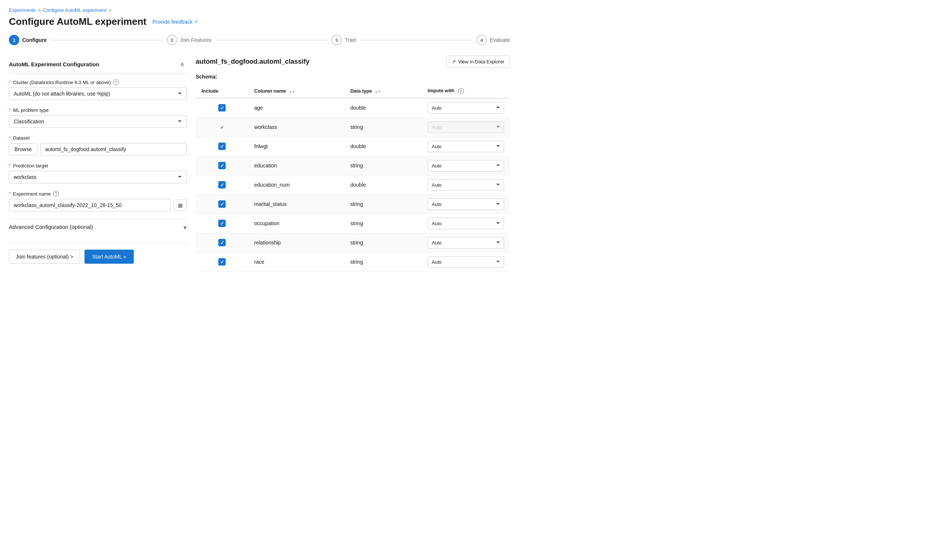 The image size is (925, 560). I want to click on experiment-name-row: ▦, so click(98, 205).